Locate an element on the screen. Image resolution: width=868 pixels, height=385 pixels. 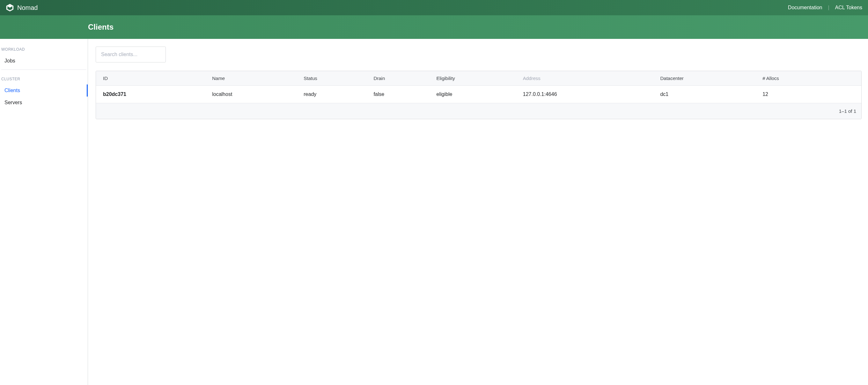
search-input is located at coordinates (131, 55).